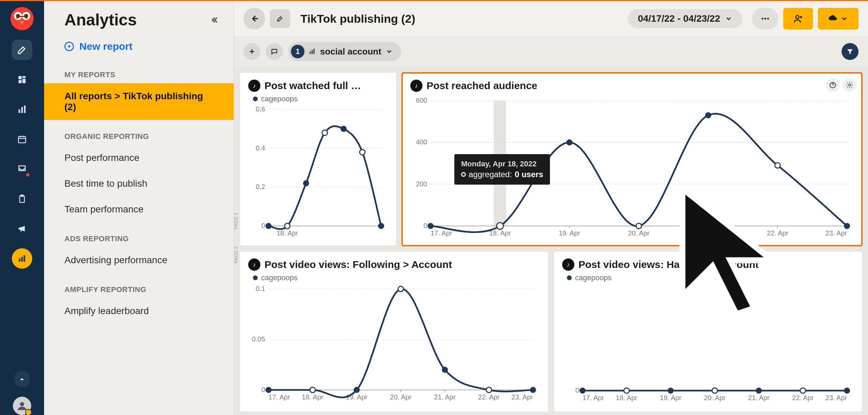 The height and width of the screenshot is (415, 868). I want to click on edit-title-button, so click(280, 19).